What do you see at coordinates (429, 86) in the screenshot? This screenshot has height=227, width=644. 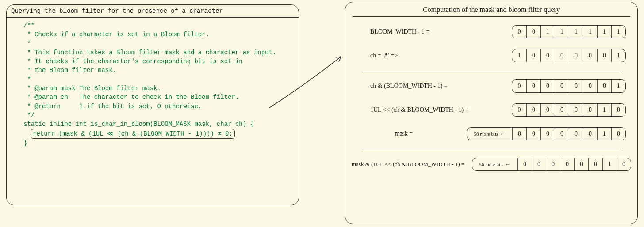 I see `row-label: ch & (BLOOM_WIDTH - 1) =` at bounding box center [429, 86].